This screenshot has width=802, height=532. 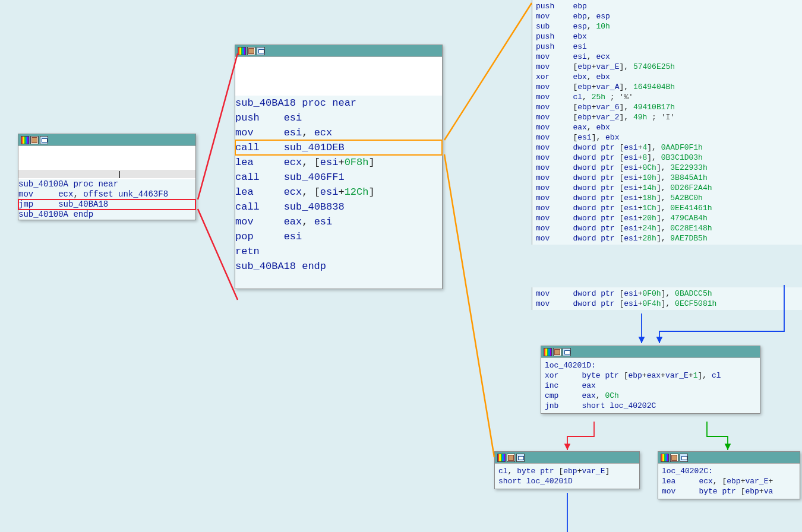 I want to click on asm-line: mov eax, ebx, so click(x=667, y=127).